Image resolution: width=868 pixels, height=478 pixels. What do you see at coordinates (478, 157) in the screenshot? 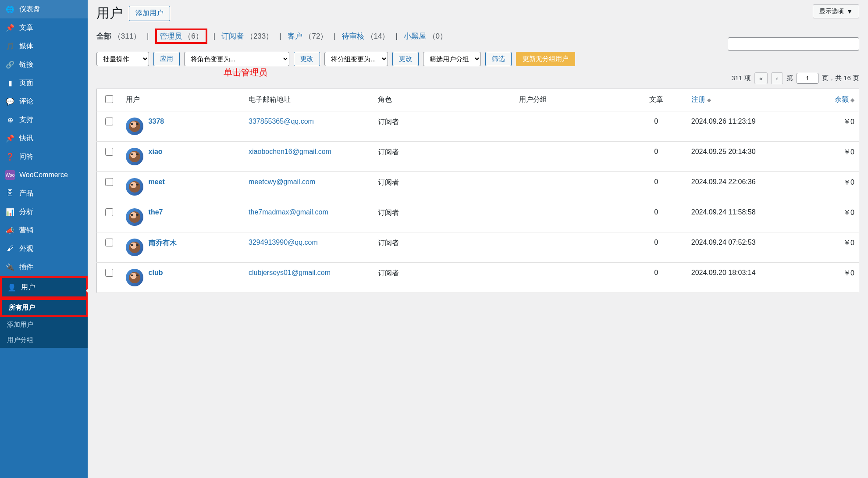
I see `table-row: xiao xiaobochen16@gmail.com 订阅者 0 2024.0…` at bounding box center [478, 157].